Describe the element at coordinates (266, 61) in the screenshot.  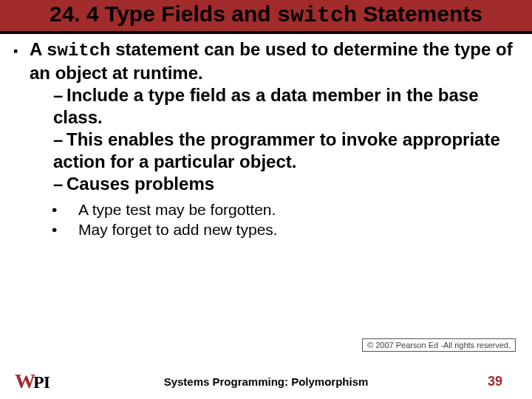
I see `bullet-level0: ▪ A switch statement can be used to dete…` at that location.